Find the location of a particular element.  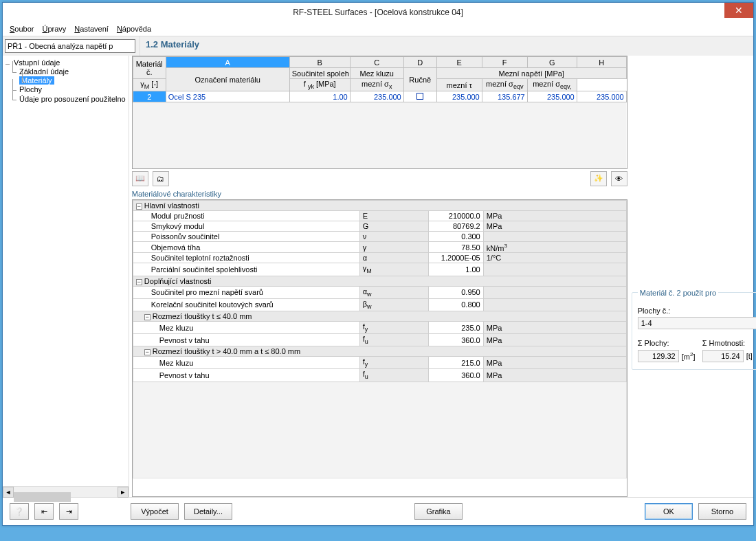

surfaces-label: Plochy č.: is located at coordinates (697, 311).